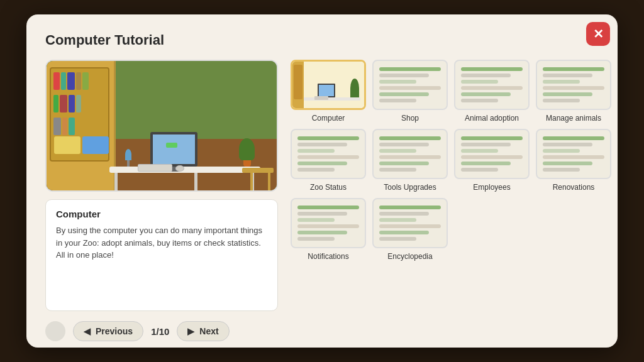 The image size is (644, 362). What do you see at coordinates (574, 91) in the screenshot?
I see `tutorial-item-manage-animals: Manage animals` at bounding box center [574, 91].